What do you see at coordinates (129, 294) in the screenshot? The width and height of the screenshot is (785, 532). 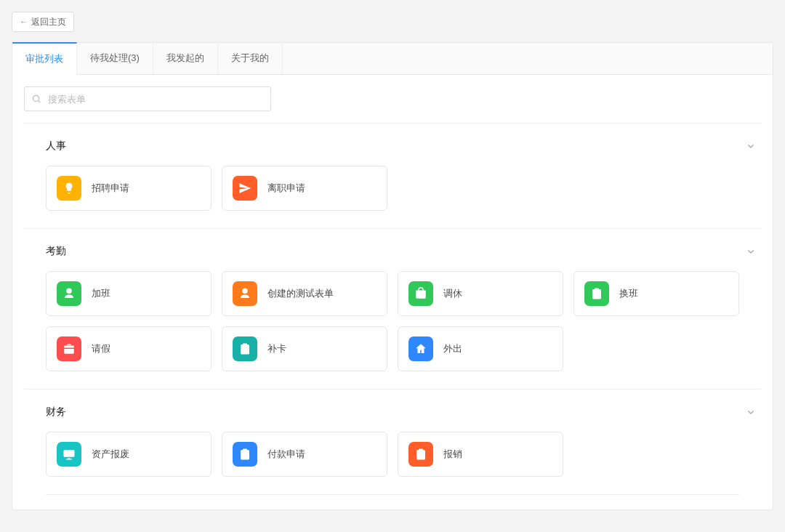 I see `form-card: 加班` at bounding box center [129, 294].